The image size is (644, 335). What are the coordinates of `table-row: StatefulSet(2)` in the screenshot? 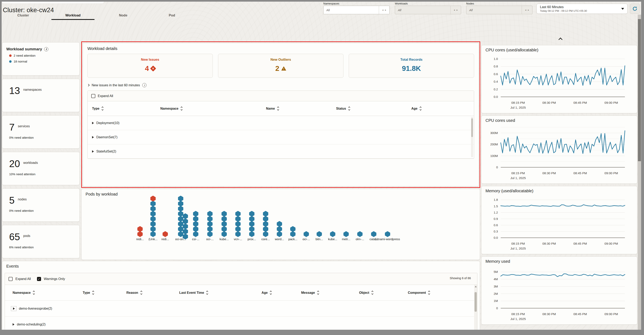 It's located at (281, 151).